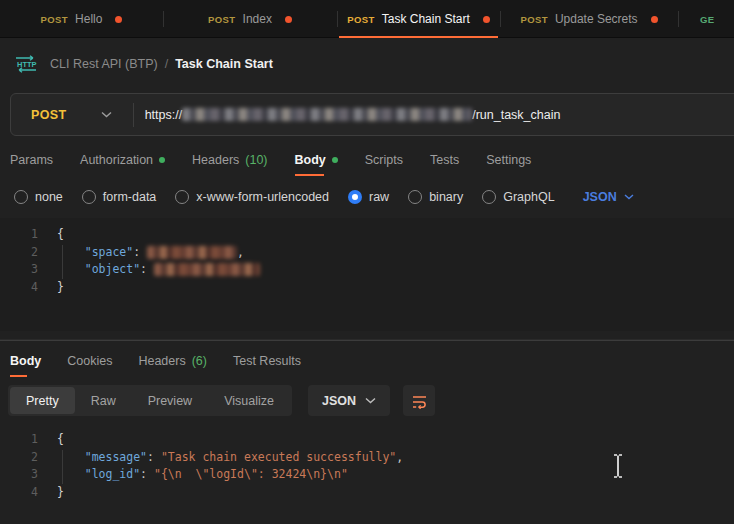 This screenshot has height=524, width=734. What do you see at coordinates (164, 115) in the screenshot?
I see `url-prefix: https://` at bounding box center [164, 115].